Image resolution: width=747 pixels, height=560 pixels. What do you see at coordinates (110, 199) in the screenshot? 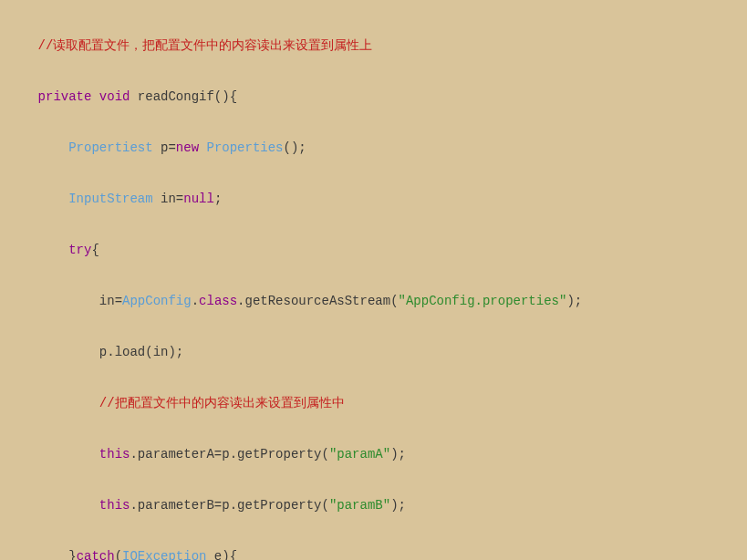
I see `type-name: InputStream` at bounding box center [110, 199].